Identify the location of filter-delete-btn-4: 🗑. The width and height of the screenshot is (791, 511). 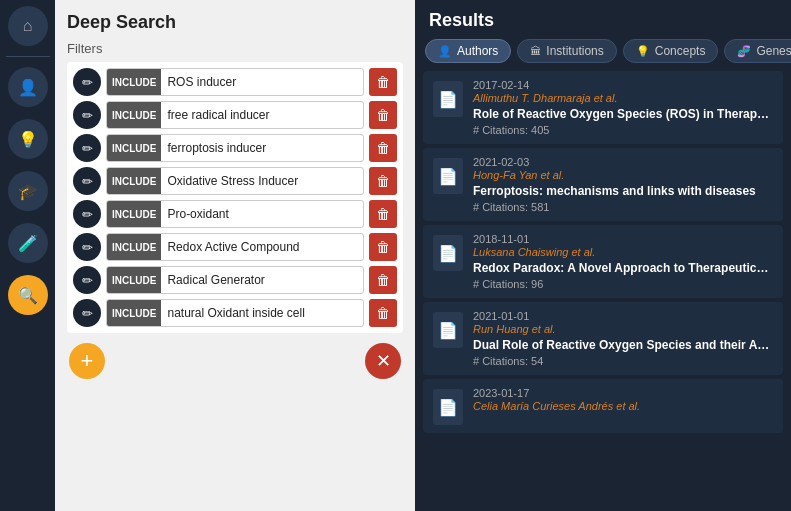
(383, 214).